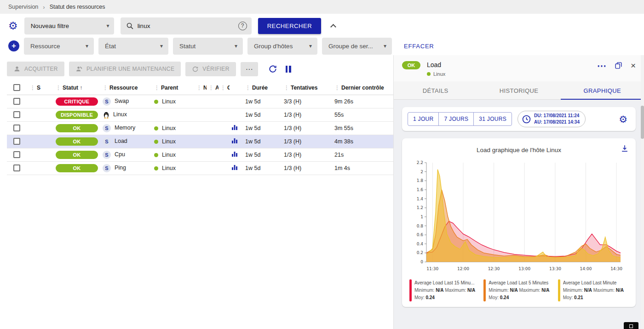  I want to click on search-input, so click(186, 26).